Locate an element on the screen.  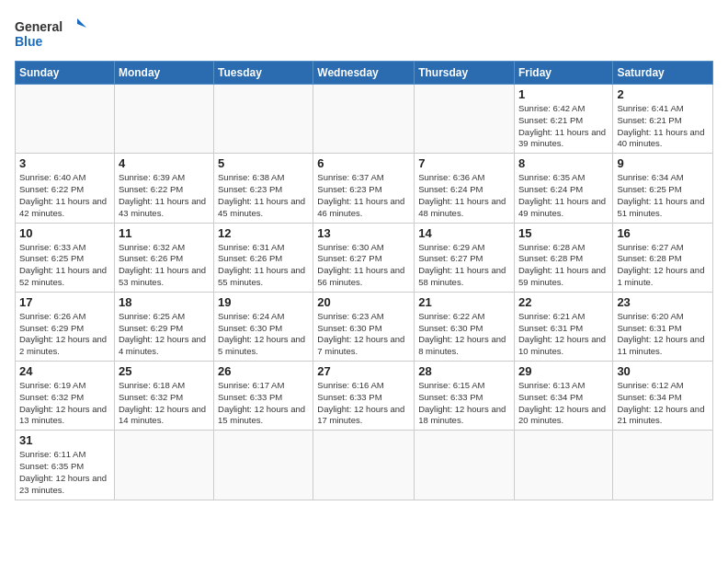
calendar-cell: 21Sunrise: 6:22 AM Sunset: 6:30 PM Dayli… is located at coordinates (465, 326).